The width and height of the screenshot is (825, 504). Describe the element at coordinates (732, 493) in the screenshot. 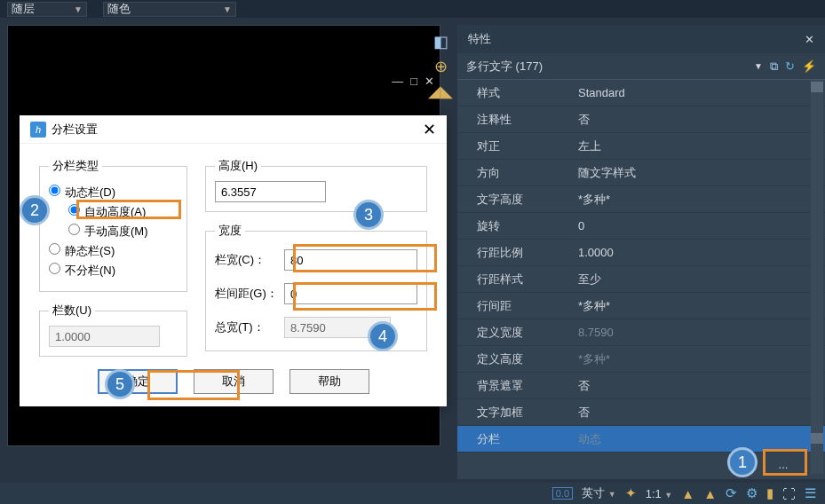

I see `link-icon: ⟳` at that location.